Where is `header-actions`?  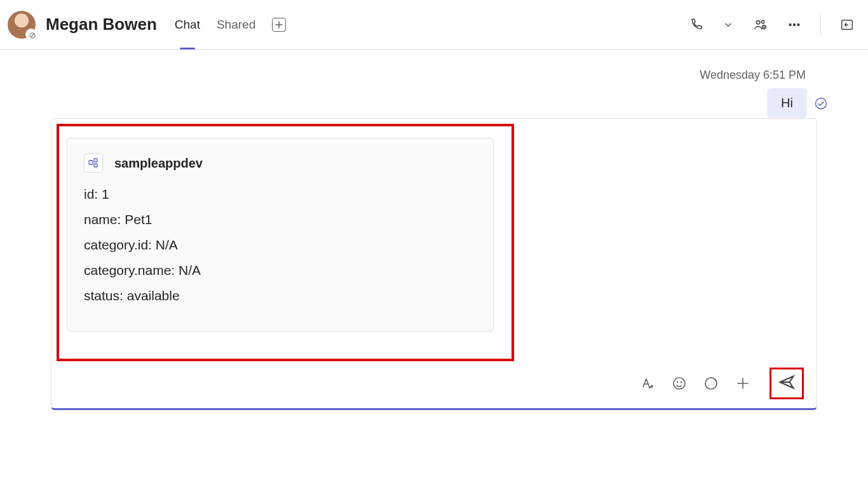
header-actions is located at coordinates (771, 25).